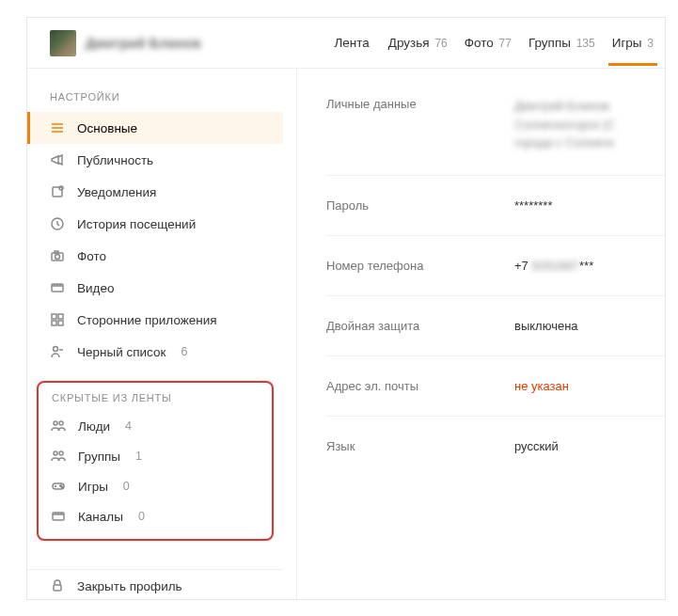 The height and width of the screenshot is (616, 678). I want to click on nav-count: 77, so click(506, 43).